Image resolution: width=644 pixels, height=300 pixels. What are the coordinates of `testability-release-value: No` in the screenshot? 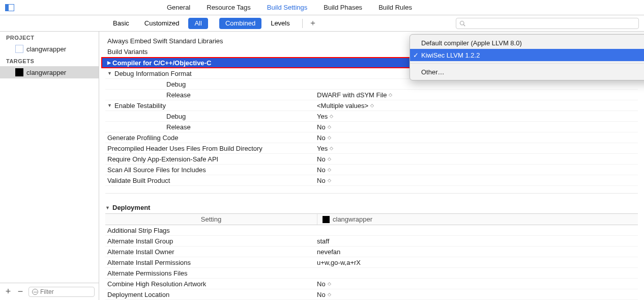 It's located at (321, 127).